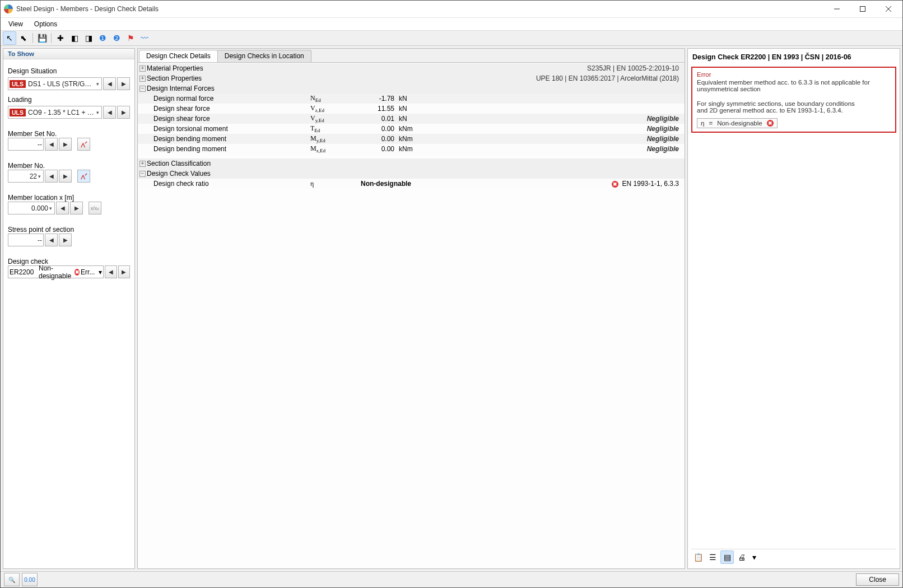 The height and width of the screenshot is (588, 903). What do you see at coordinates (336, 129) in the screenshot?
I see `tree-row-symbol: TEd` at bounding box center [336, 129].